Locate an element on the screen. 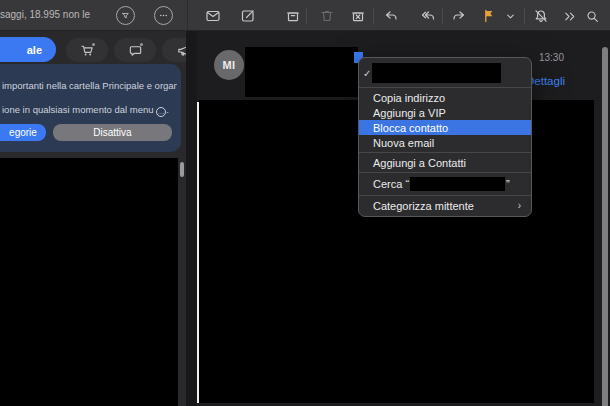 The image size is (610, 406). mailbox-status-text: saggi, 18.995 non letti is located at coordinates (45, 14).